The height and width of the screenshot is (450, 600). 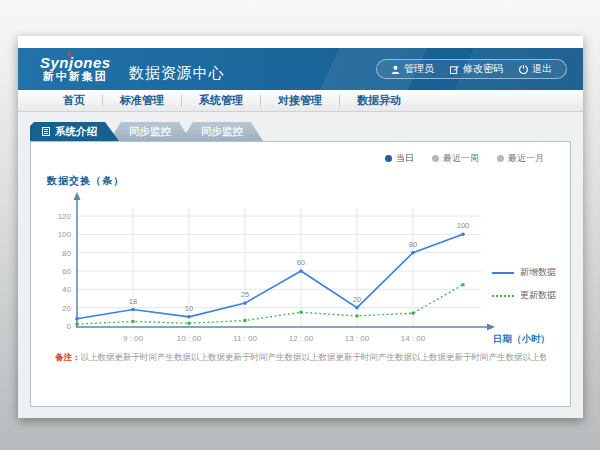 What do you see at coordinates (536, 69) in the screenshot?
I see `logout-button: 退出` at bounding box center [536, 69].